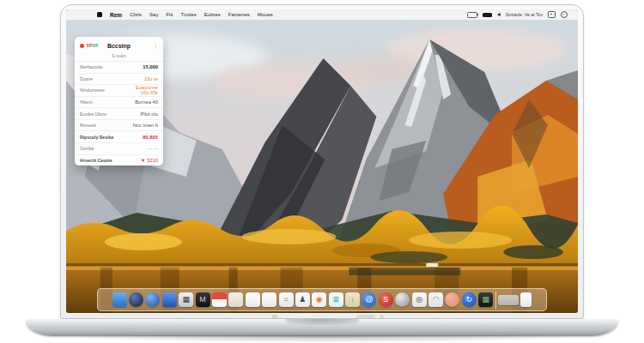 The width and height of the screenshot is (644, 343). I want to click on dock: ▦ M ≡ ♟ ◉ ≣ ↓ @ S ◎ ◠ ↻ ▦, so click(322, 300).